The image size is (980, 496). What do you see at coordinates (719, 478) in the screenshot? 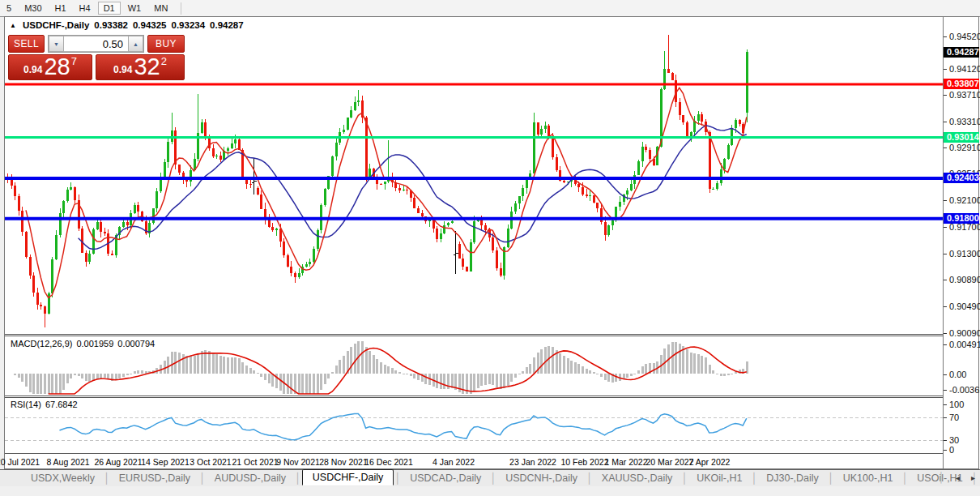
I see `tab-ukoil-h1: UKOil-,H1` at bounding box center [719, 478].